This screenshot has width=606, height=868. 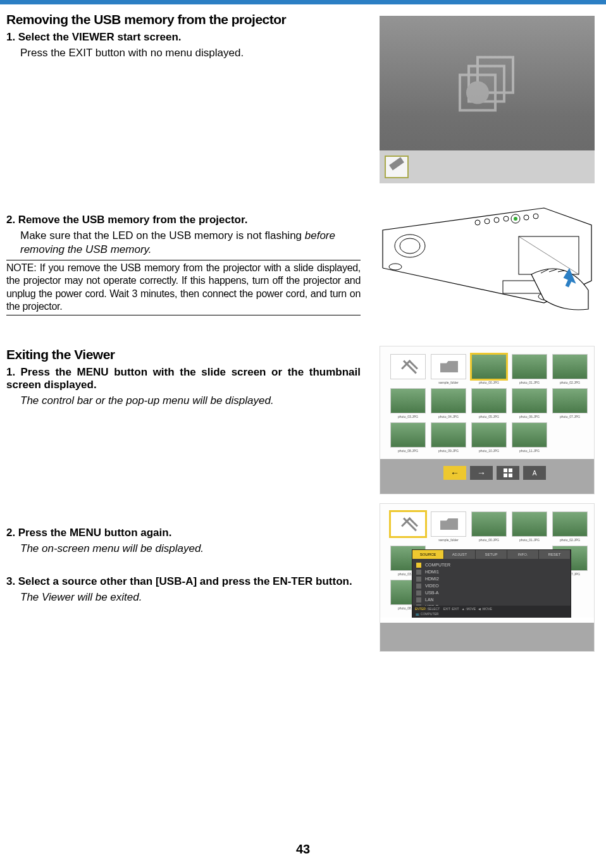 What do you see at coordinates (489, 367) in the screenshot?
I see `thumbnail-selected` at bounding box center [489, 367].